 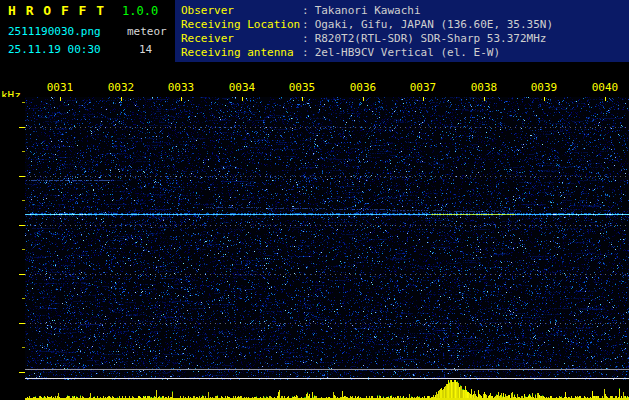 I want to click on info-label: Receiver, so click(x=242, y=38).